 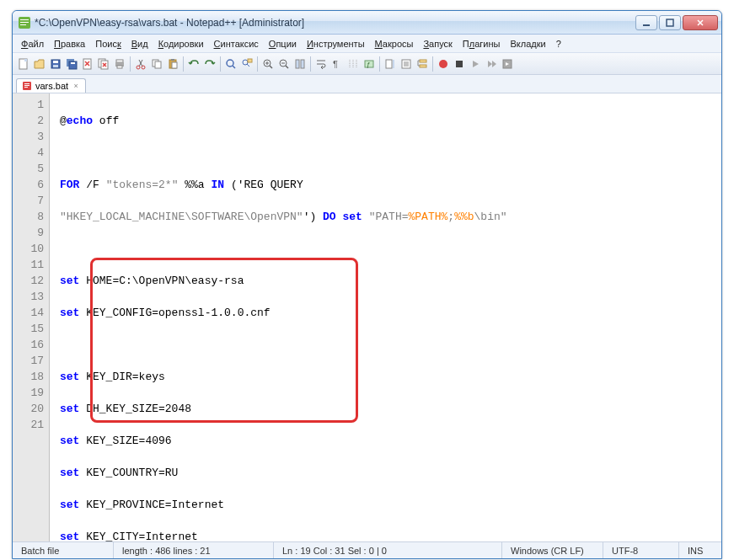 What do you see at coordinates (406, 64) in the screenshot?
I see `func-list-icon` at bounding box center [406, 64].